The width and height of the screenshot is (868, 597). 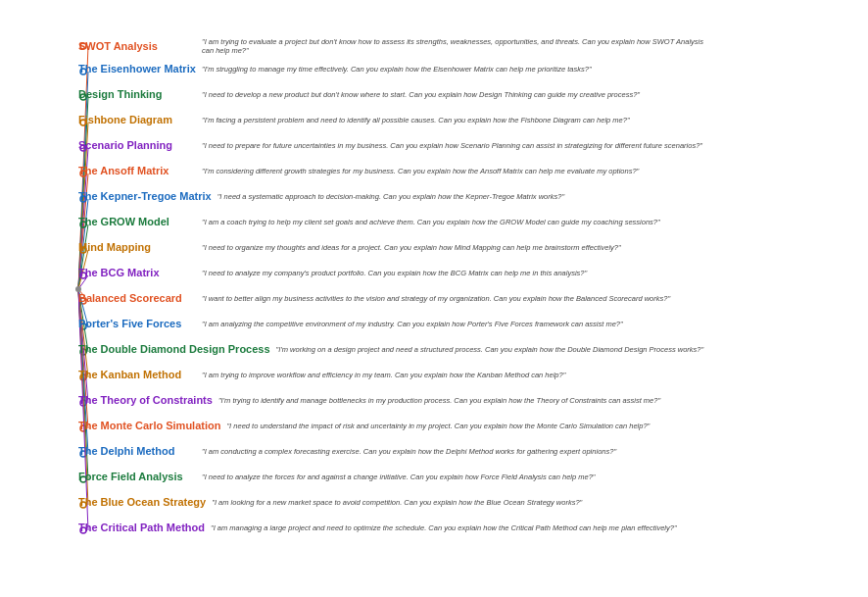 I want to click on node-label-mindmap: Mind Mapping, so click(x=137, y=247).